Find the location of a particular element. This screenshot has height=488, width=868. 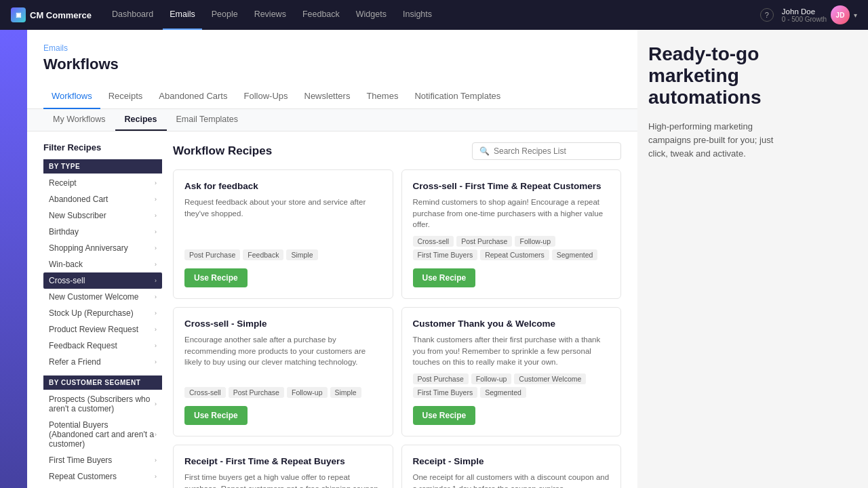

filter-product-review: Product Review Request › is located at coordinates (103, 329).